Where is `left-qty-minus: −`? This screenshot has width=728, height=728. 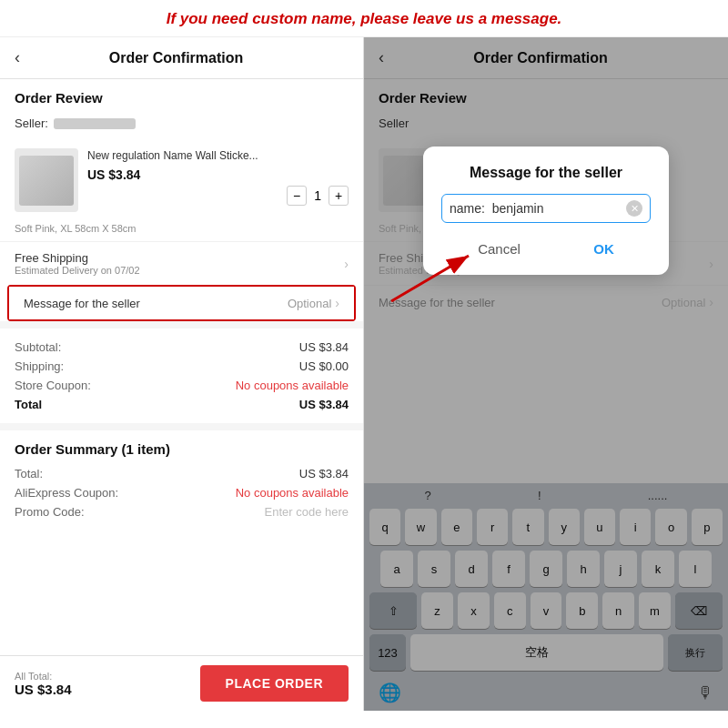 left-qty-minus: − is located at coordinates (297, 196).